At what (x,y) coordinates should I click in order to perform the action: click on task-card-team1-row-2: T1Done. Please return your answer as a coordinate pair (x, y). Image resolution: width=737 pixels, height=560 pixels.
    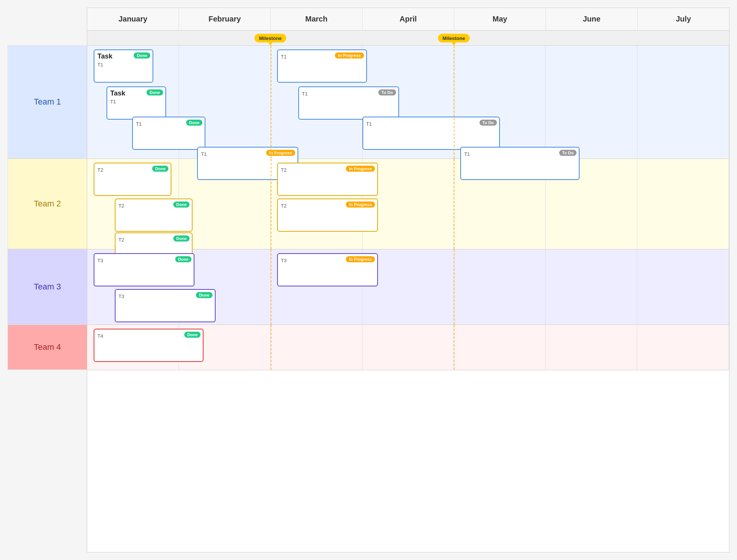
    Looking at the image, I should click on (169, 133).